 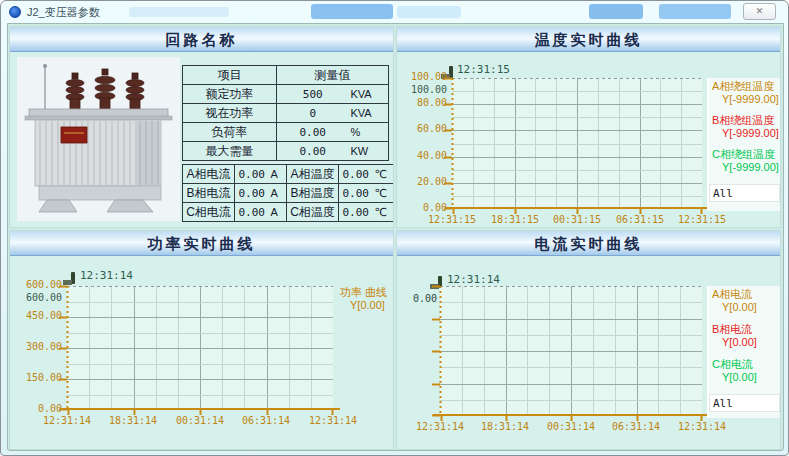 I want to click on panel-temperature-title: 温度实时曲线, so click(x=589, y=40).